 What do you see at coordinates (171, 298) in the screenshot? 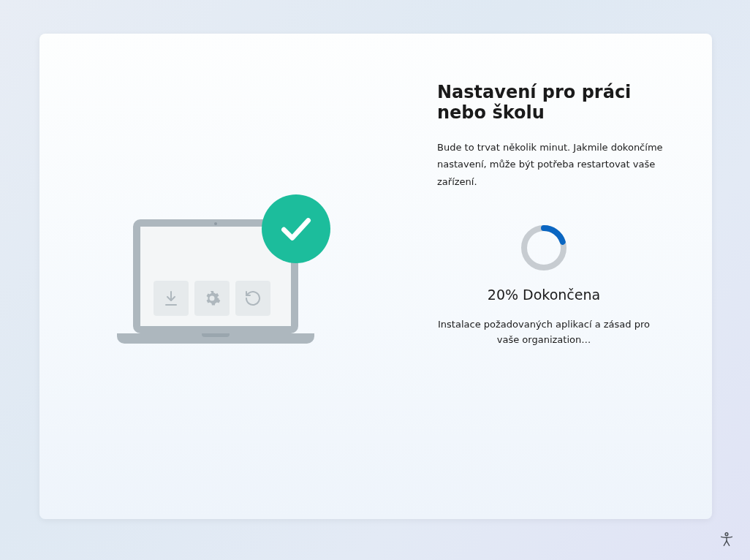
I see `download-icon` at bounding box center [171, 298].